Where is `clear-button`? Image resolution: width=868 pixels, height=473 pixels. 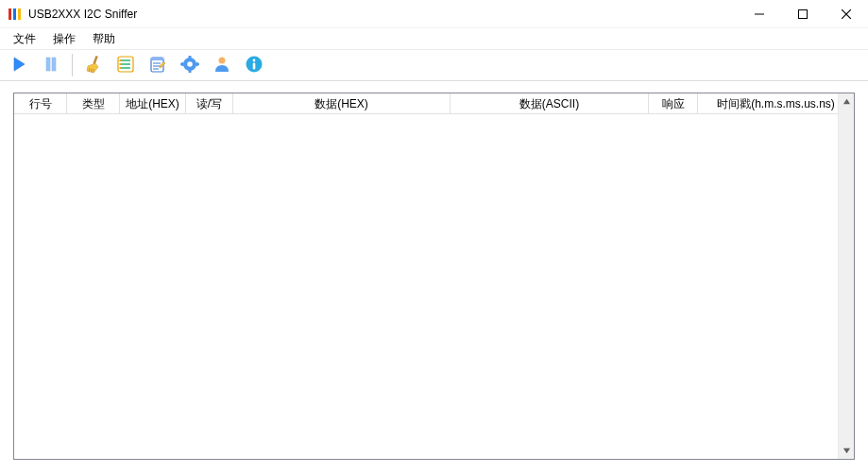 clear-button is located at coordinates (94, 65).